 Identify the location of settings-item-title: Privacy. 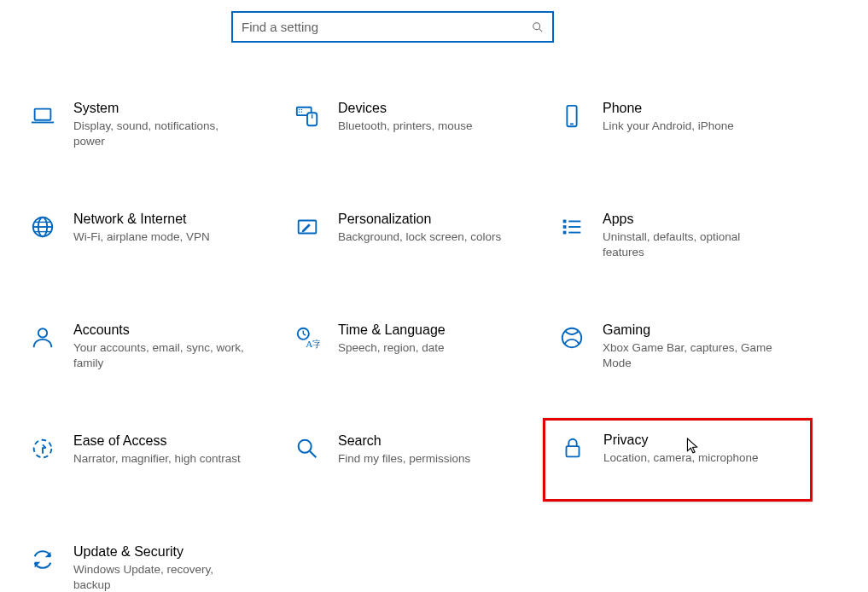
(681, 440).